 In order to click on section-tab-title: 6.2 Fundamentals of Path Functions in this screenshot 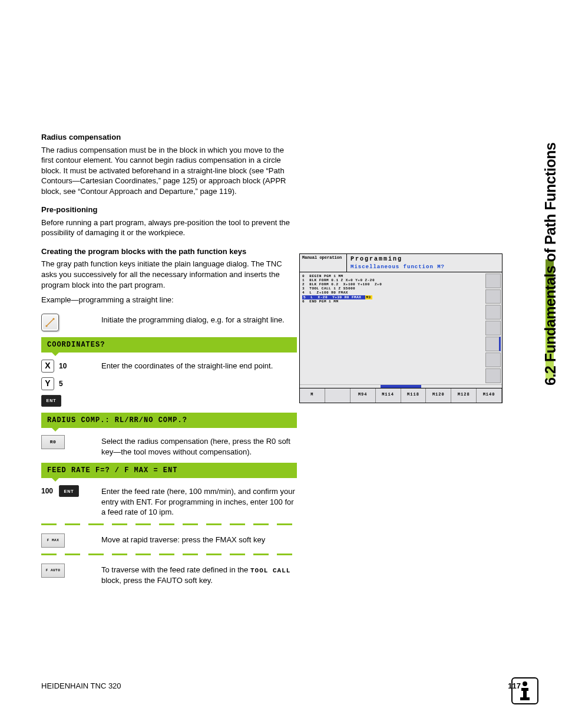, I will do `click(551, 253)`.